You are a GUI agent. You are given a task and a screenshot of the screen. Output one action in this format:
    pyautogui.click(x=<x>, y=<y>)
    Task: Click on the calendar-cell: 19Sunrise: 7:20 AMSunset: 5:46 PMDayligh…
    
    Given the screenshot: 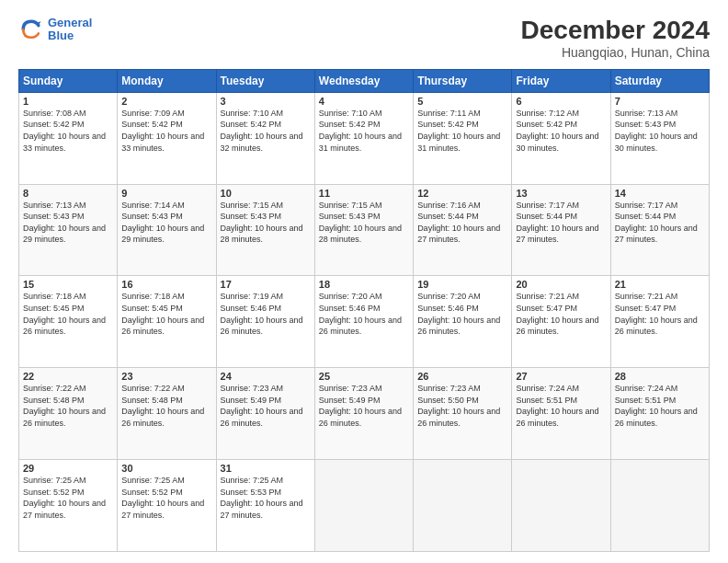 What is the action you would take?
    pyautogui.click(x=463, y=322)
    